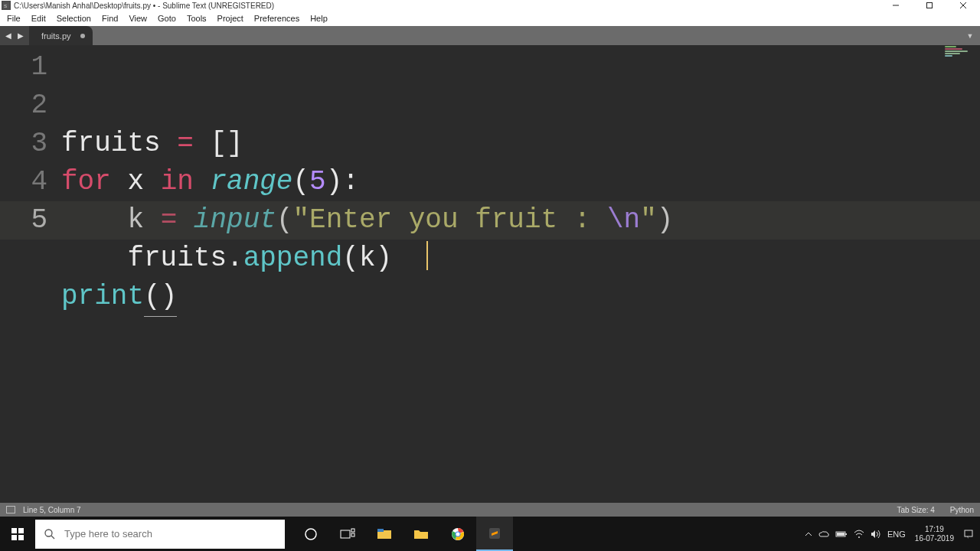  I want to click on taskbar-search, so click(160, 534).